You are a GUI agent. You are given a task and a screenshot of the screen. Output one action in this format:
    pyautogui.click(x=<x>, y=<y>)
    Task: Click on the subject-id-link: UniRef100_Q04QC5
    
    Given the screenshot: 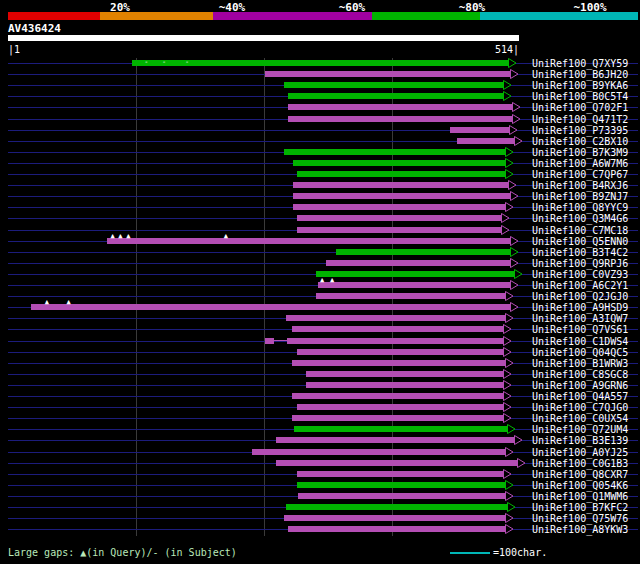 What is the action you would take?
    pyautogui.click(x=580, y=352)
    